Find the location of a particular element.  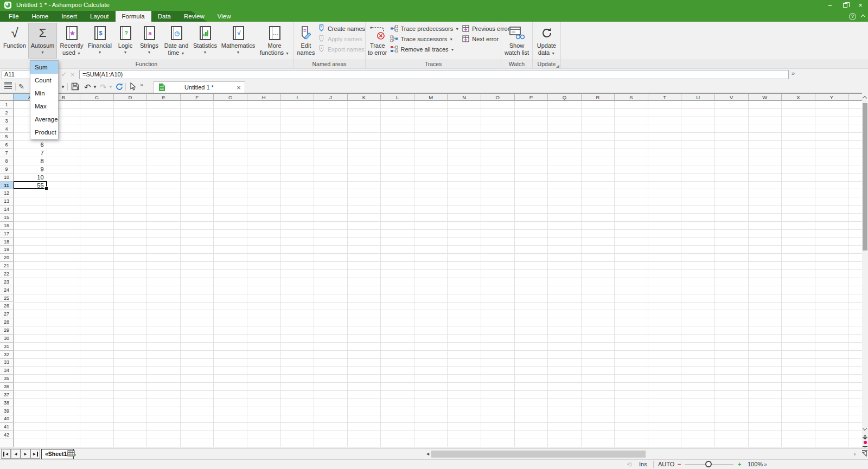

hscroll-right-icon: › is located at coordinates (855, 454).